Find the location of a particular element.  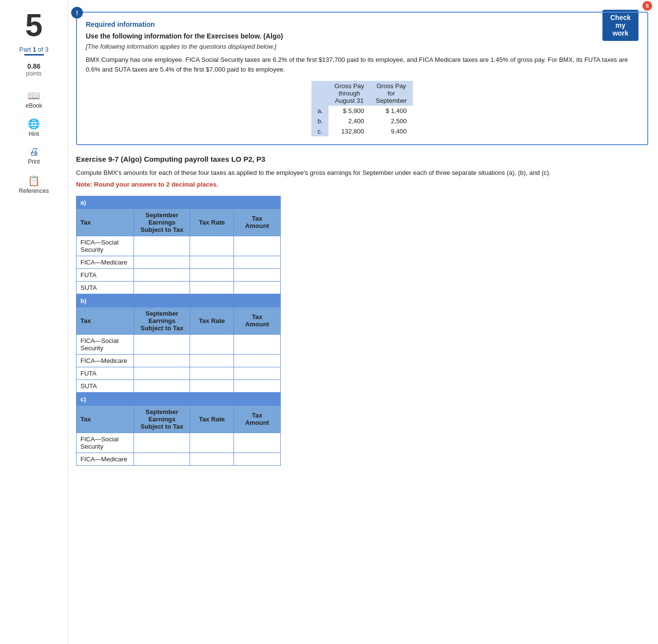

question-number: 5 is located at coordinates (34, 25).